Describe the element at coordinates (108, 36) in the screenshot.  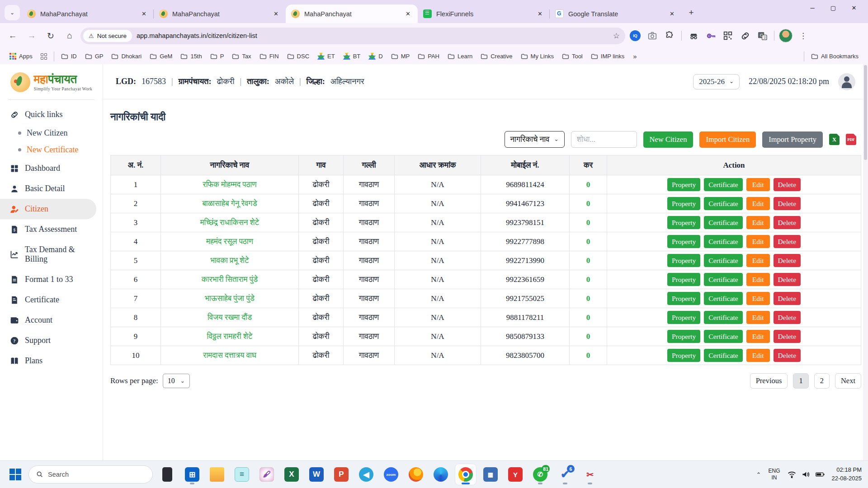
I see `not-secure-chip: ⚠ Not secure` at that location.